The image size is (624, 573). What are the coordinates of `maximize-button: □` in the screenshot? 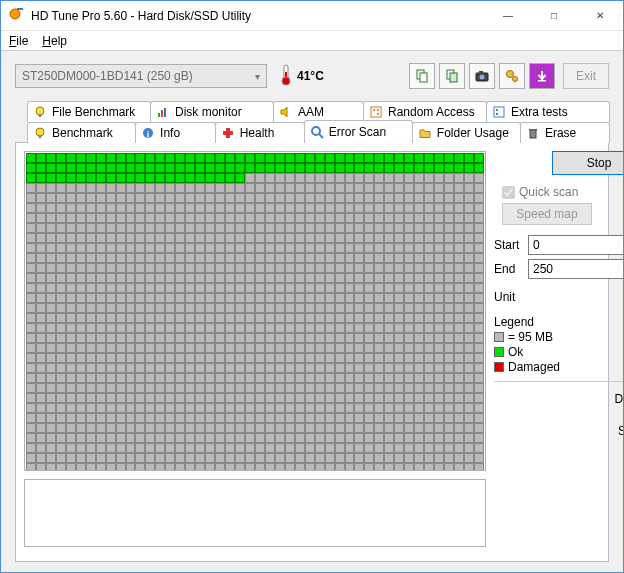 It's located at (554, 16).